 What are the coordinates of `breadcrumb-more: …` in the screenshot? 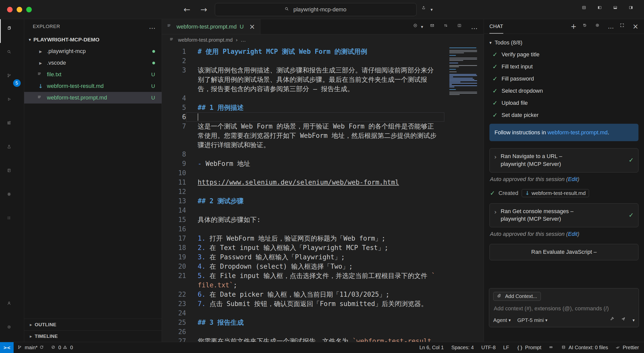 It's located at (243, 40).